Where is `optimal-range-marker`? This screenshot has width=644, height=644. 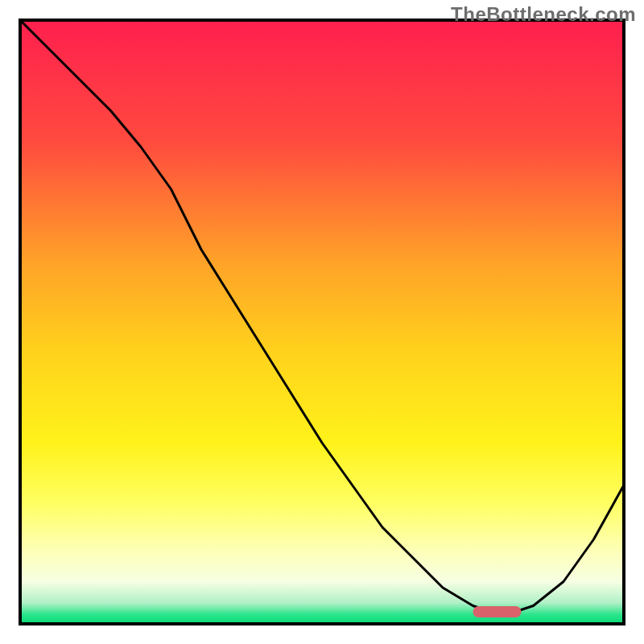
optimal-range-marker is located at coordinates (497, 612).